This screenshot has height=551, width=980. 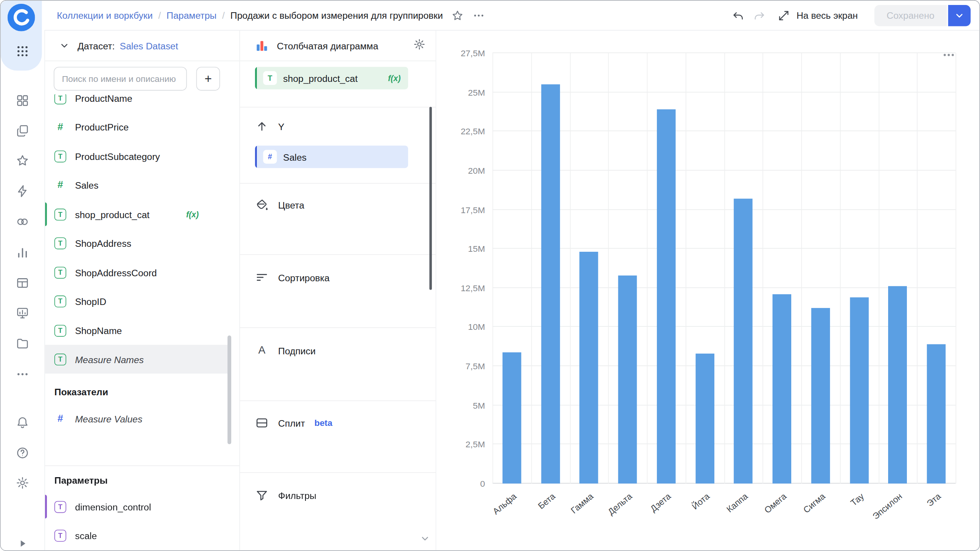 What do you see at coordinates (23, 374) in the screenshot?
I see `more-icon` at bounding box center [23, 374].